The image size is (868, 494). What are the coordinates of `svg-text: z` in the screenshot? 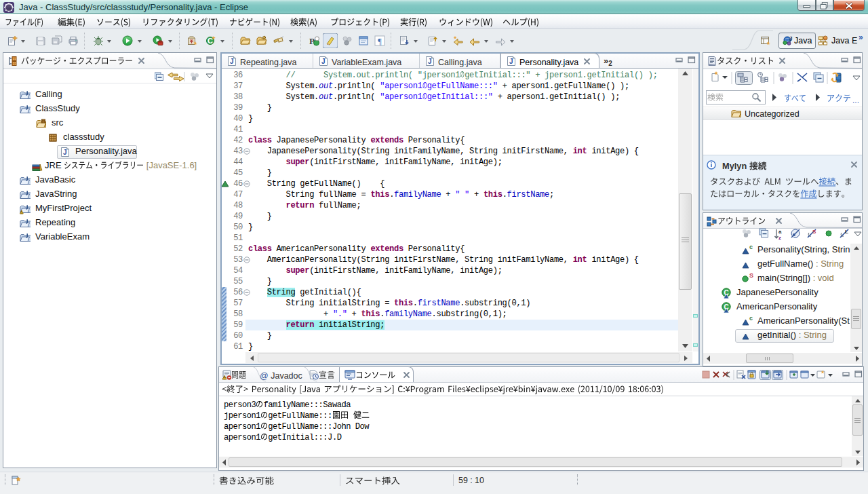 It's located at (780, 238).